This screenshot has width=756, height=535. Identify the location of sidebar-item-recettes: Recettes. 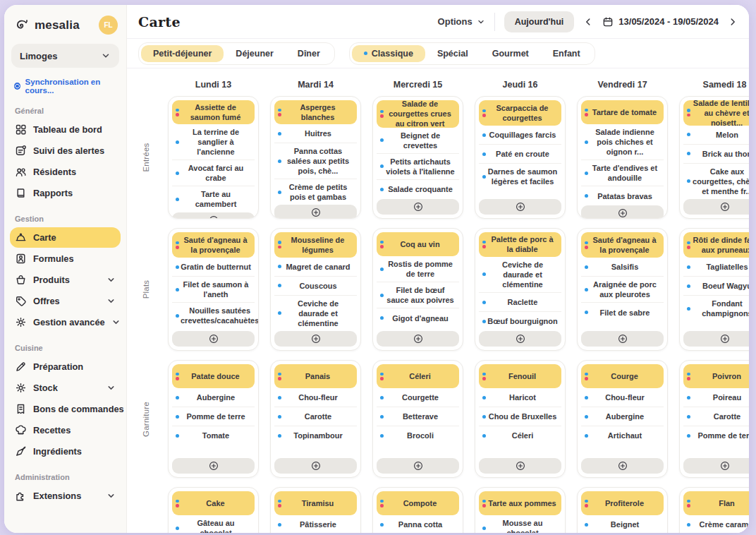
(65, 431).